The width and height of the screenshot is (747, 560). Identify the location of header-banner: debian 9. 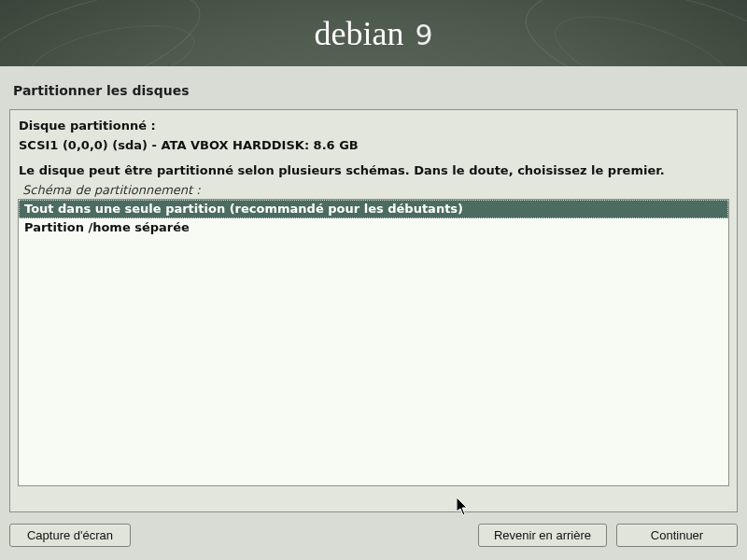
(374, 34).